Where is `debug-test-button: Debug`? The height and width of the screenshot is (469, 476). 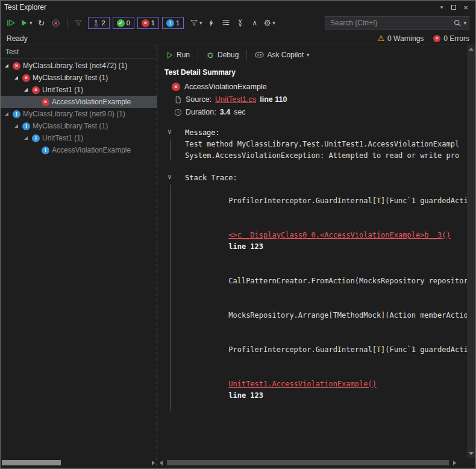
debug-test-button: Debug is located at coordinates (222, 55).